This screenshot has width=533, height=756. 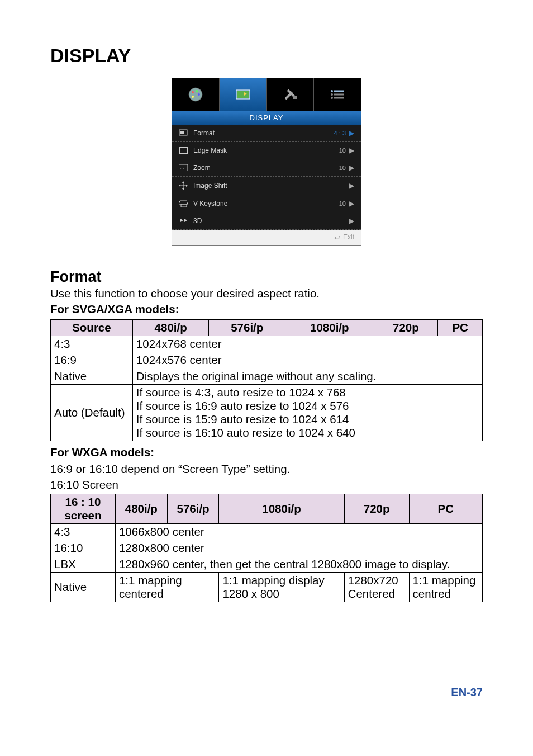 What do you see at coordinates (196, 94) in the screenshot?
I see `osd-tab-image` at bounding box center [196, 94].